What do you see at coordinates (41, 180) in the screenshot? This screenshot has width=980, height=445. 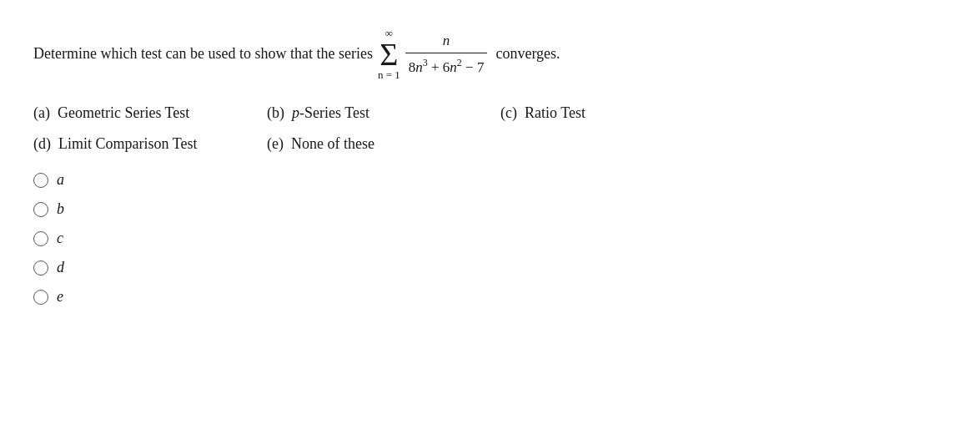 I see `radio-circle-a` at bounding box center [41, 180].